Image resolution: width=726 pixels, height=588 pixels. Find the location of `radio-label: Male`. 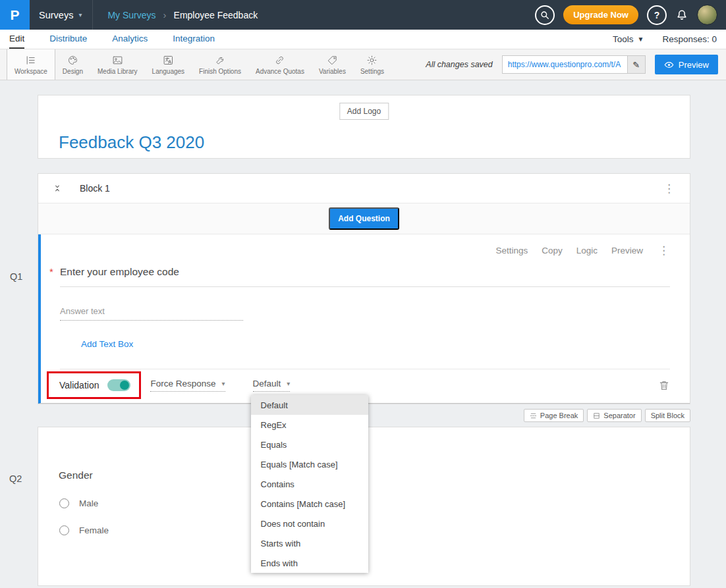

radio-label: Male is located at coordinates (88, 503).